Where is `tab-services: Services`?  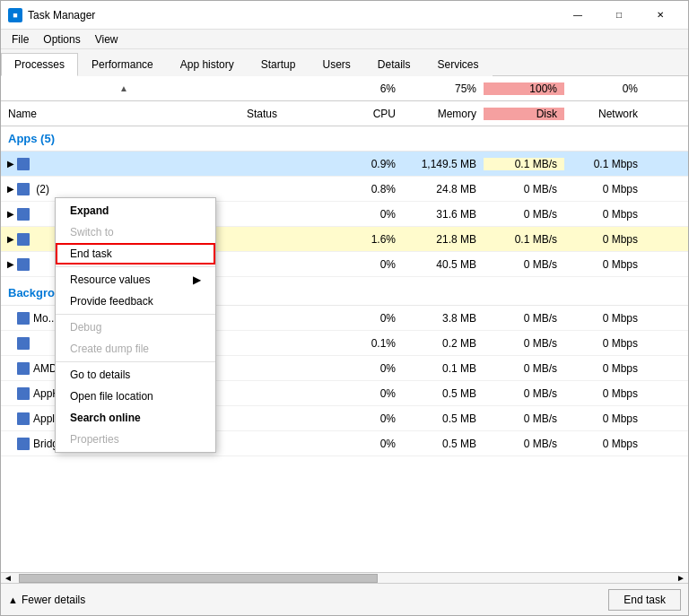 tab-services: Services is located at coordinates (458, 65).